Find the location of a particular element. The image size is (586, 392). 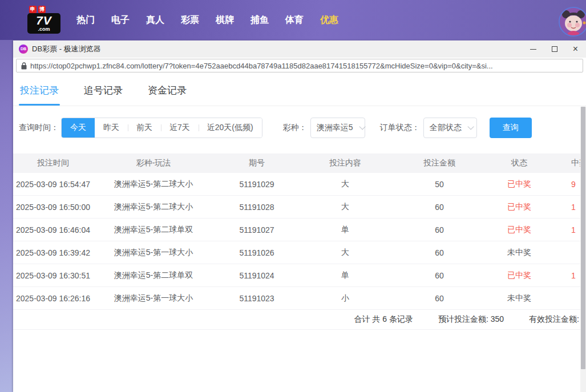

time-range-group: 今天昨天前天近7天近20天(低频) is located at coordinates (162, 128).